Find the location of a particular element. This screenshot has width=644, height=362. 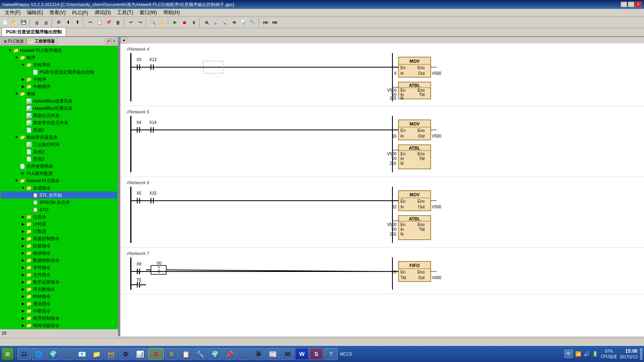

taskbar-app-settings: ⚙ is located at coordinates (126, 354).